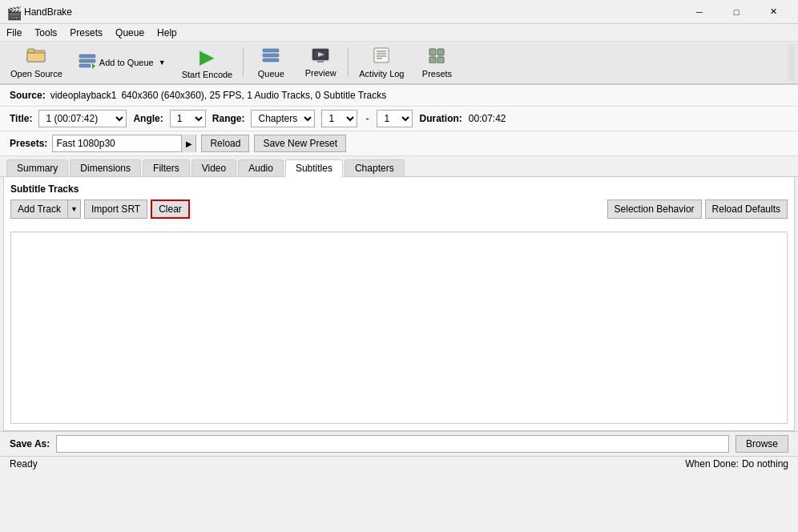 This screenshot has width=798, height=532. What do you see at coordinates (283, 119) in the screenshot?
I see `range-type-select: Chapters` at bounding box center [283, 119].